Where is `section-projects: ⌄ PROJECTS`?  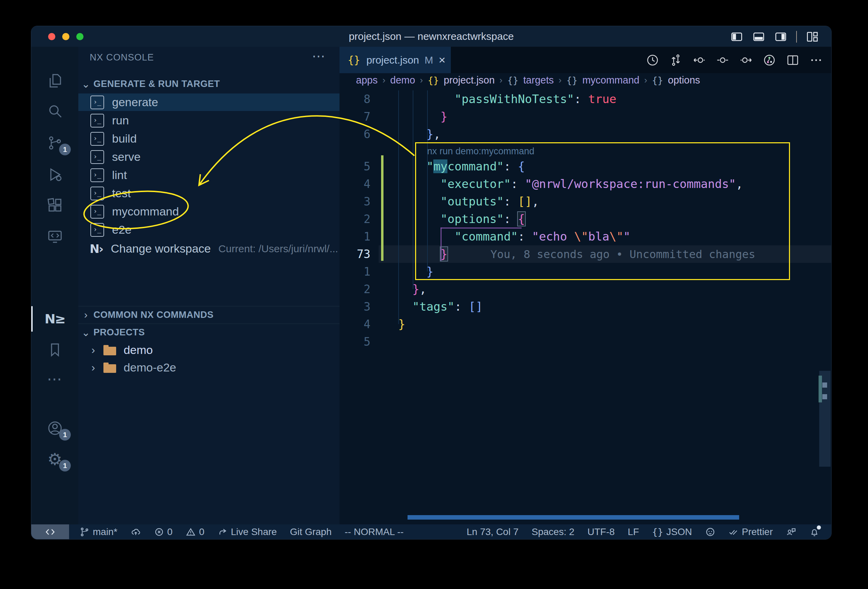 section-projects: ⌄ PROJECTS is located at coordinates (209, 332).